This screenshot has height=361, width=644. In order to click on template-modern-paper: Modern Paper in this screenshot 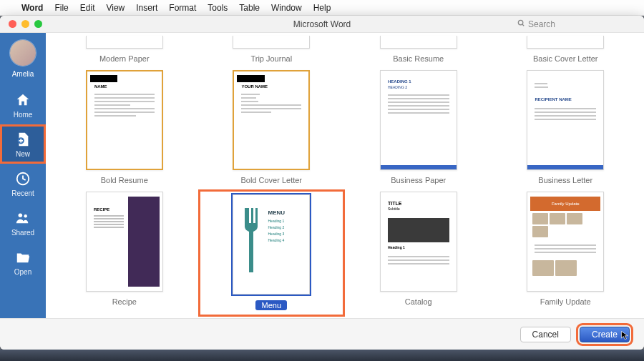, I will do `click(125, 49)`.